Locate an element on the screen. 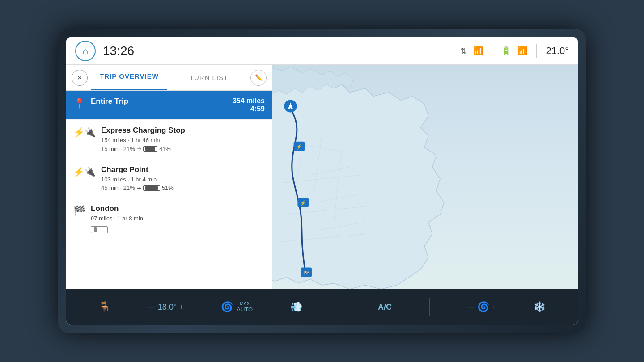 This screenshot has height=362, width=644. auto-label: AUTO is located at coordinates (245, 309).